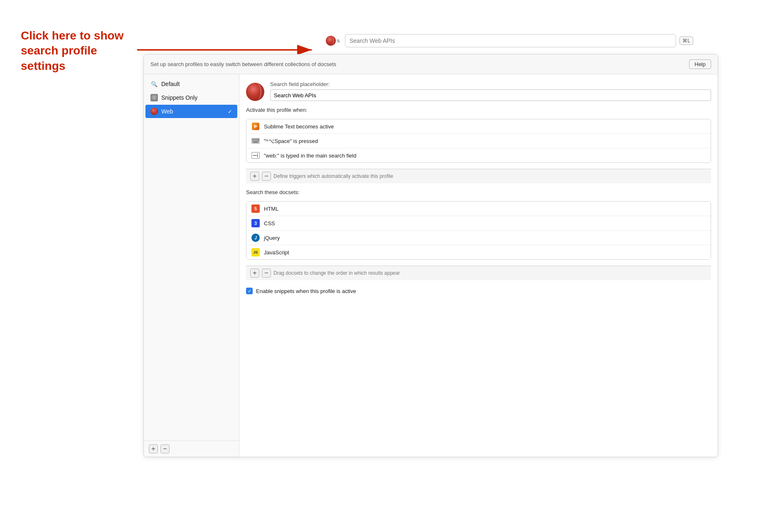 This screenshot has height=532, width=768. Describe the element at coordinates (687, 41) in the screenshot. I see `keyboard-shortcut-badge: ⌘L` at that location.